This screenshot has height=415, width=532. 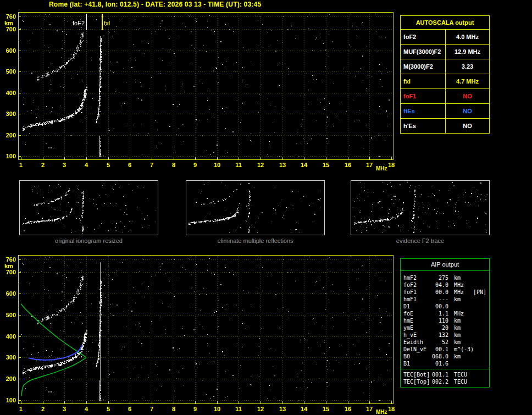 What do you see at coordinates (461, 375) in the screenshot?
I see `aip-param-unit: TECU` at bounding box center [461, 375].